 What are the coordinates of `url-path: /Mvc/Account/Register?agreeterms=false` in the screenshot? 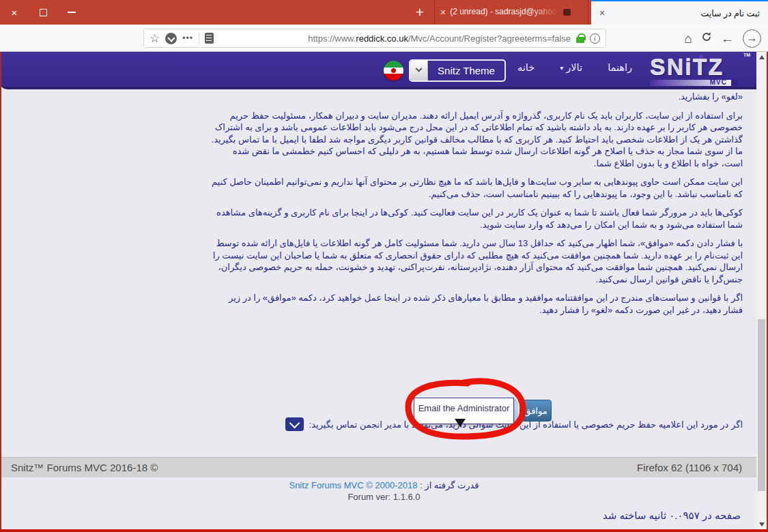 It's located at (489, 38).